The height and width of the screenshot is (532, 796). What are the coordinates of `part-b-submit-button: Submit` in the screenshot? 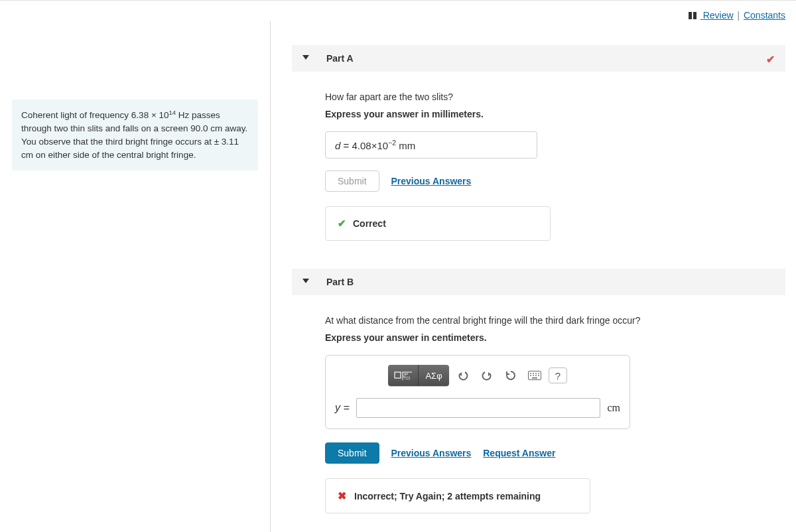 It's located at (352, 453).